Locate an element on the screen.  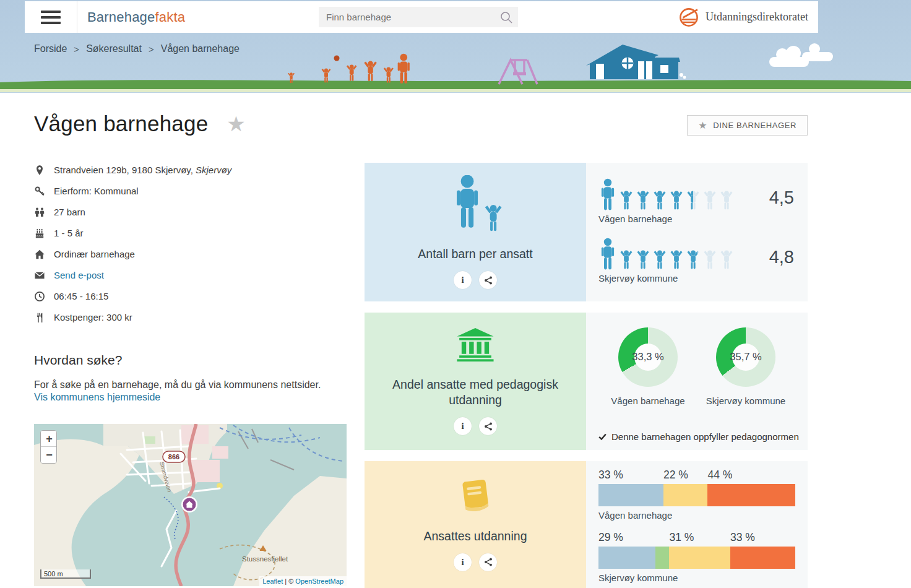
card-children-per-staff: Antall barn per ansatt i 4,5 Vågen barne… is located at coordinates (586, 232).